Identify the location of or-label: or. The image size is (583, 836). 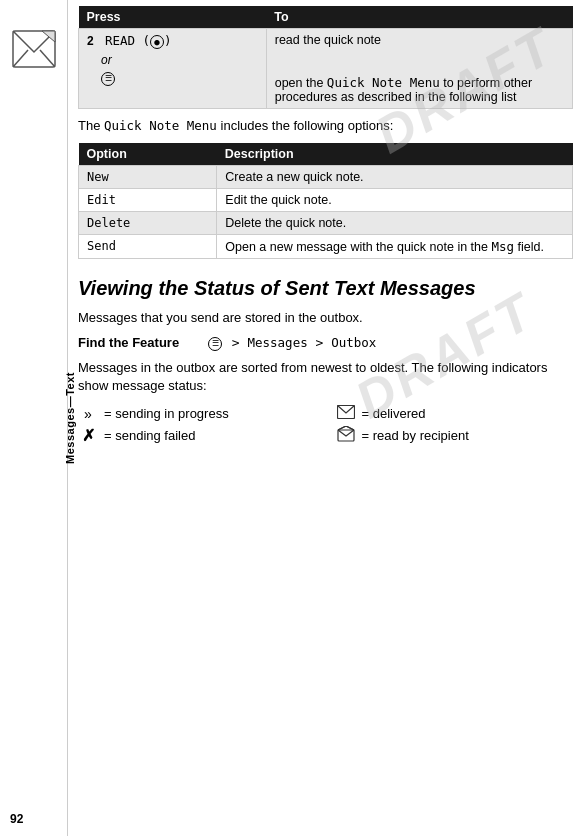
(180, 60).